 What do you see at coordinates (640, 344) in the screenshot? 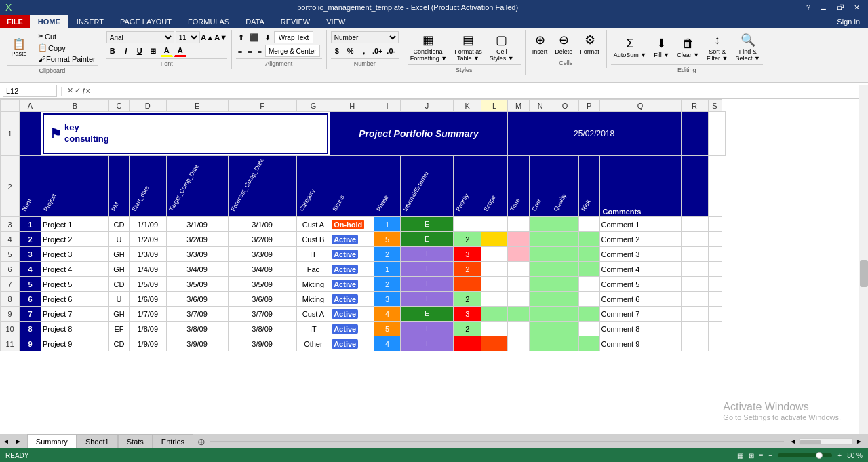
I see `cell-comment-9: Comment 9` at bounding box center [640, 344].